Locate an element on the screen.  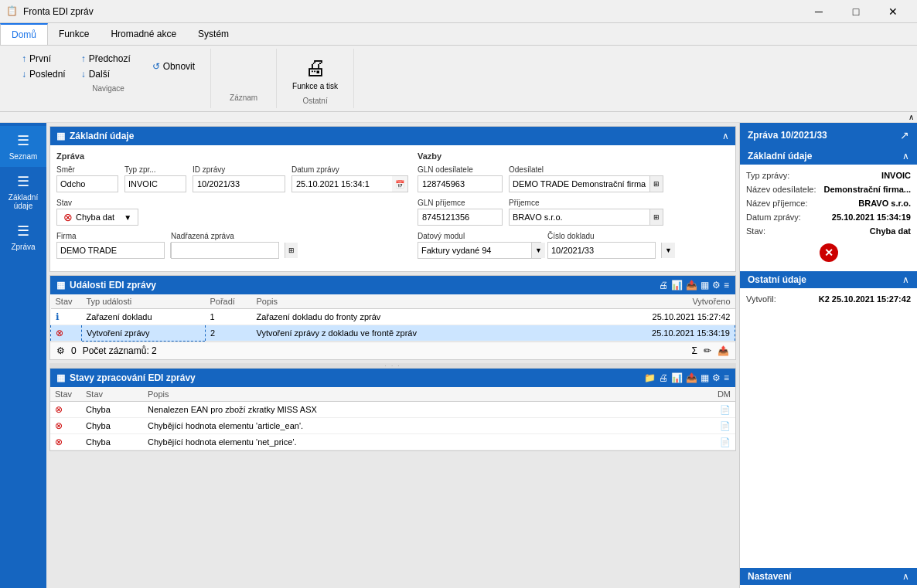
stavy-menu-btn: ≡ is located at coordinates (727, 378).